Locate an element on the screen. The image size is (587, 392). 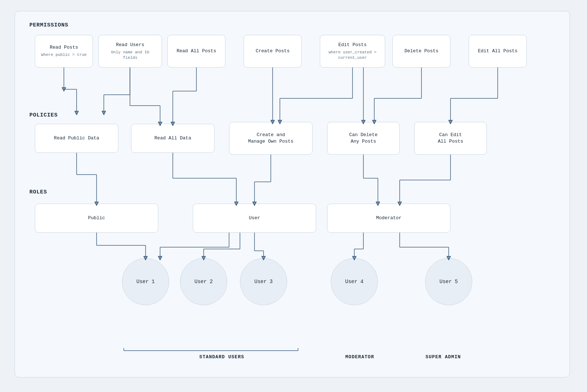
perm-card-read-all-posts: Read All Posts is located at coordinates (196, 51).